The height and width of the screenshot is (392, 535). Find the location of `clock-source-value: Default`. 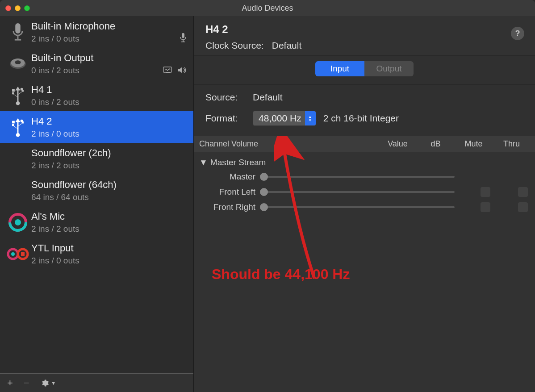

clock-source-value: Default is located at coordinates (287, 46).